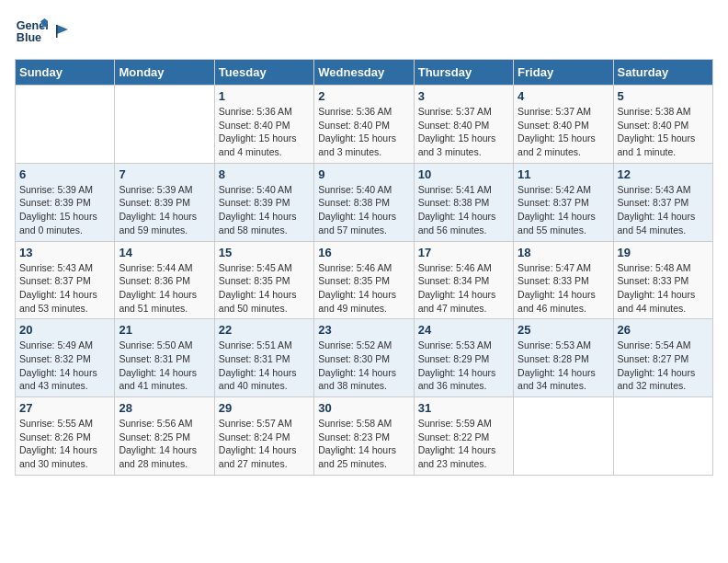  Describe the element at coordinates (664, 289) in the screenshot. I see `day-info: Sunrise: 5:48 AMSunset: 8:33 PMDaylight:…` at that location.